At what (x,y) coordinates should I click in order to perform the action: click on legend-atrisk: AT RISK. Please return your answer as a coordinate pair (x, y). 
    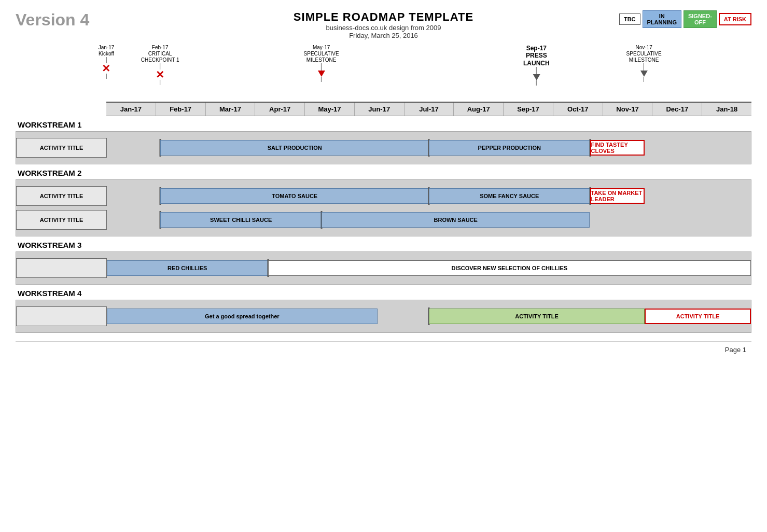
    Looking at the image, I should click on (735, 19).